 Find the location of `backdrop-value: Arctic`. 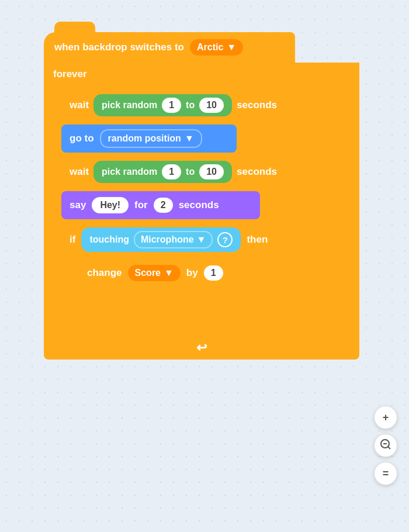

backdrop-value: Arctic is located at coordinates (210, 47).